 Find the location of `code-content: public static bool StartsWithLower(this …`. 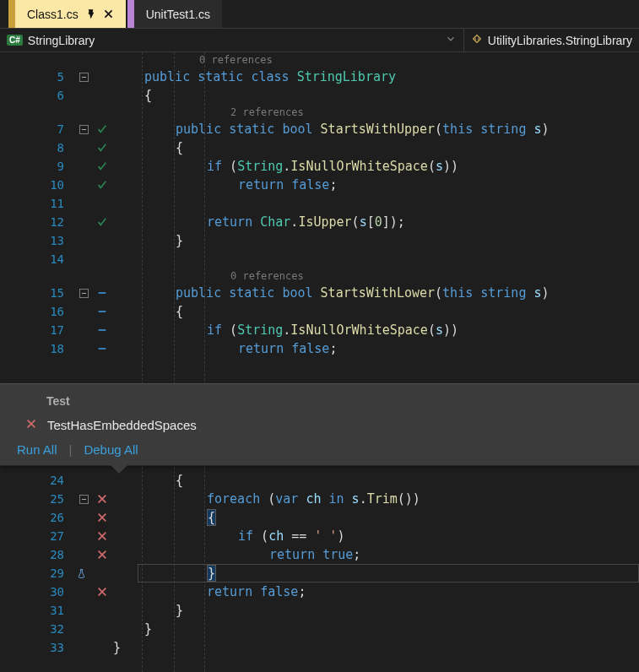

code-content: public static bool StartsWithLower(this … is located at coordinates (407, 293).